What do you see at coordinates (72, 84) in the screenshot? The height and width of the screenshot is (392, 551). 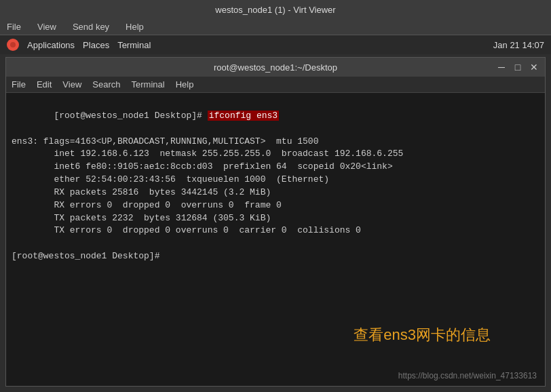 I see `term-menu-view: View` at bounding box center [72, 84].